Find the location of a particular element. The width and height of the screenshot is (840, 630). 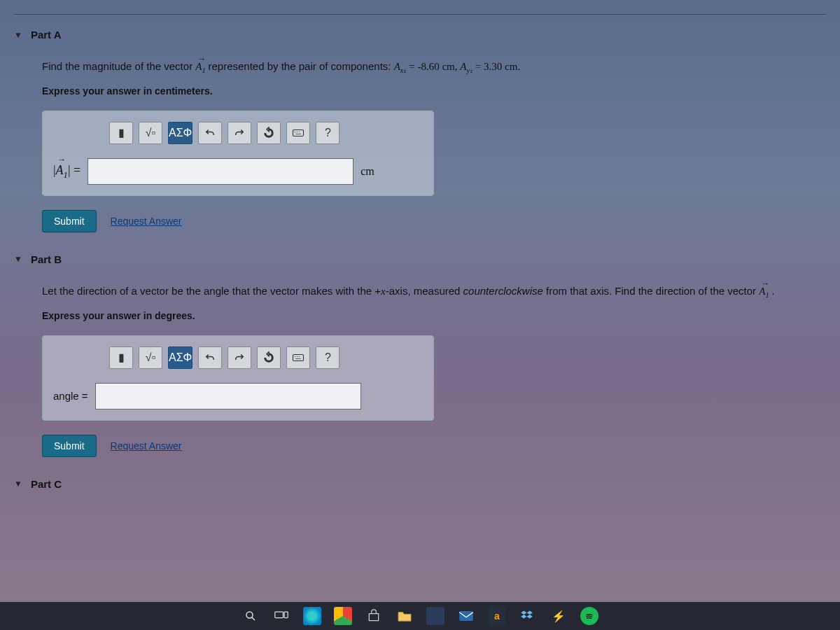

part-a-answer-box: ▮ √▫ ΑΣΦ ? |→A1| = is located at coordinates (238, 153).